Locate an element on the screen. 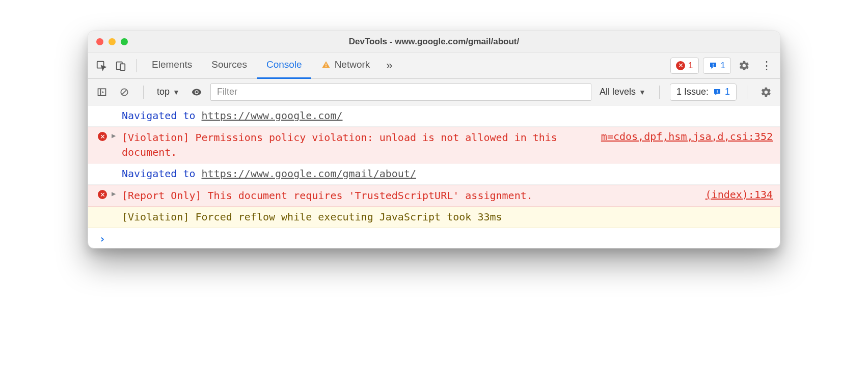  log-message: [Report Only] This document requires 'Tr… is located at coordinates (409, 196).